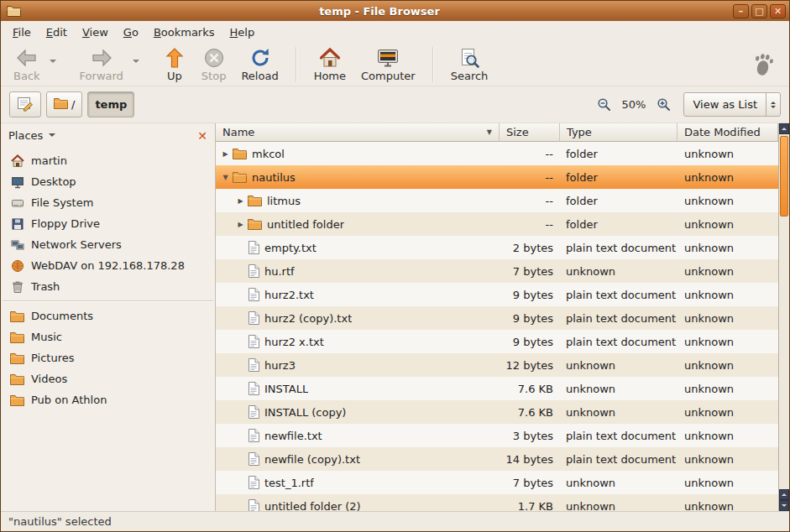  I want to click on cell-name: ▶mkcol, so click(358, 154).